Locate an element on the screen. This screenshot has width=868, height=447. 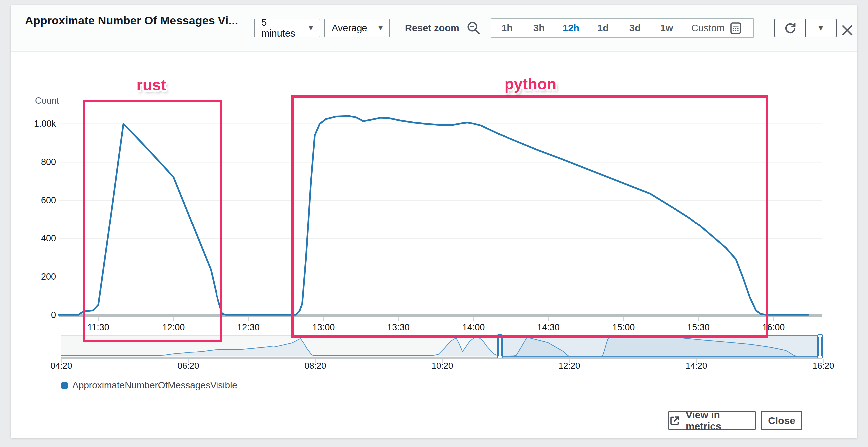
y-tick-label: 1.00k is located at coordinates (31, 124).